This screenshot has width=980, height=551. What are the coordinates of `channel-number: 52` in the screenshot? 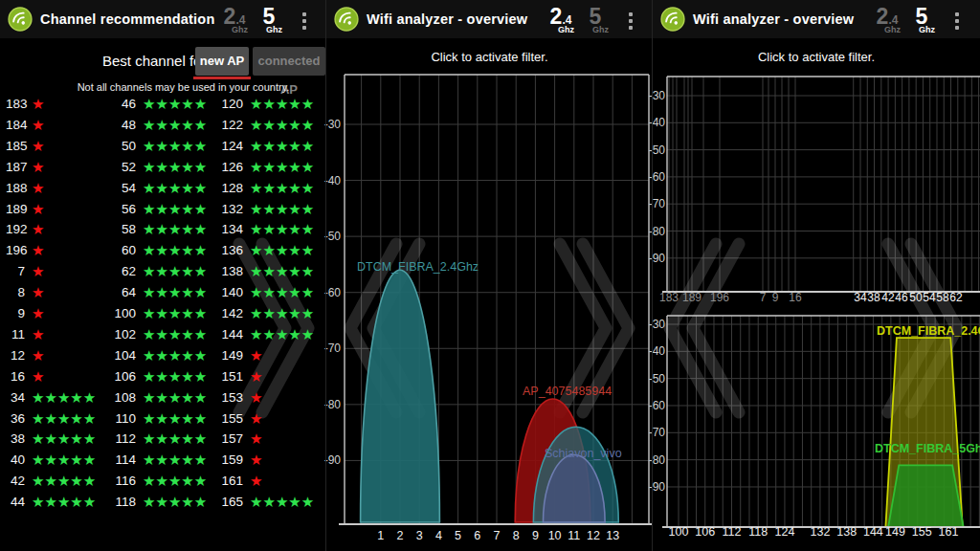 It's located at (116, 167).